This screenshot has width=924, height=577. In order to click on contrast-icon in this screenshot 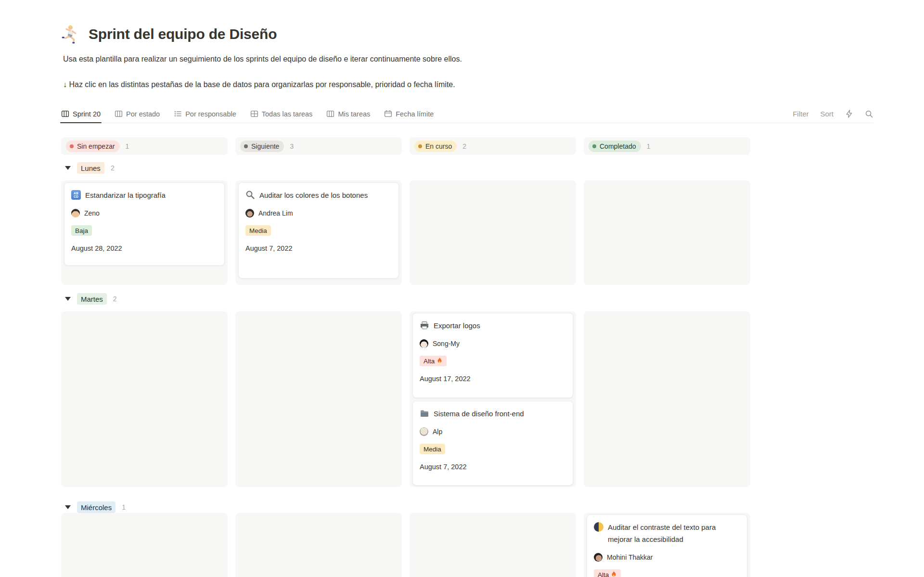, I will do `click(599, 527)`.